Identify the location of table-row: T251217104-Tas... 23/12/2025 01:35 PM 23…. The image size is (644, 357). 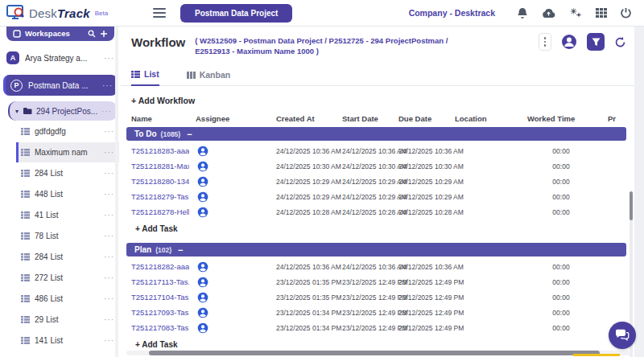
(377, 298).